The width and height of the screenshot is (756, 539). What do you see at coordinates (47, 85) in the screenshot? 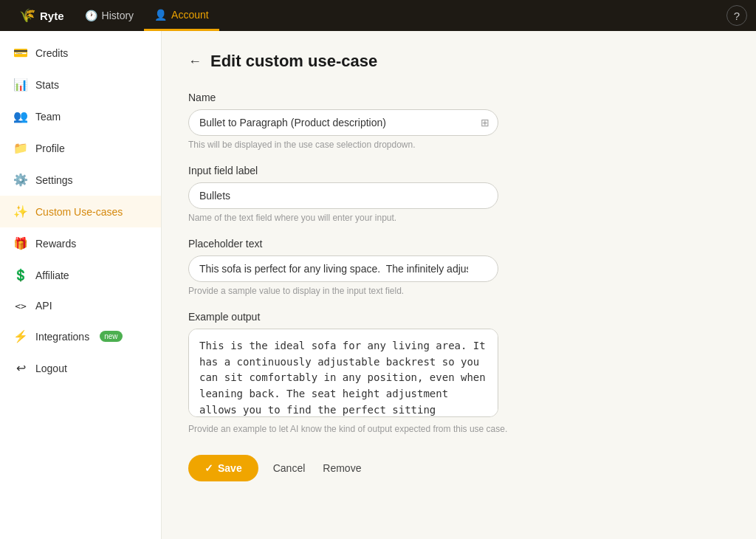
I see `sidebar-label-stats: Stats` at bounding box center [47, 85].